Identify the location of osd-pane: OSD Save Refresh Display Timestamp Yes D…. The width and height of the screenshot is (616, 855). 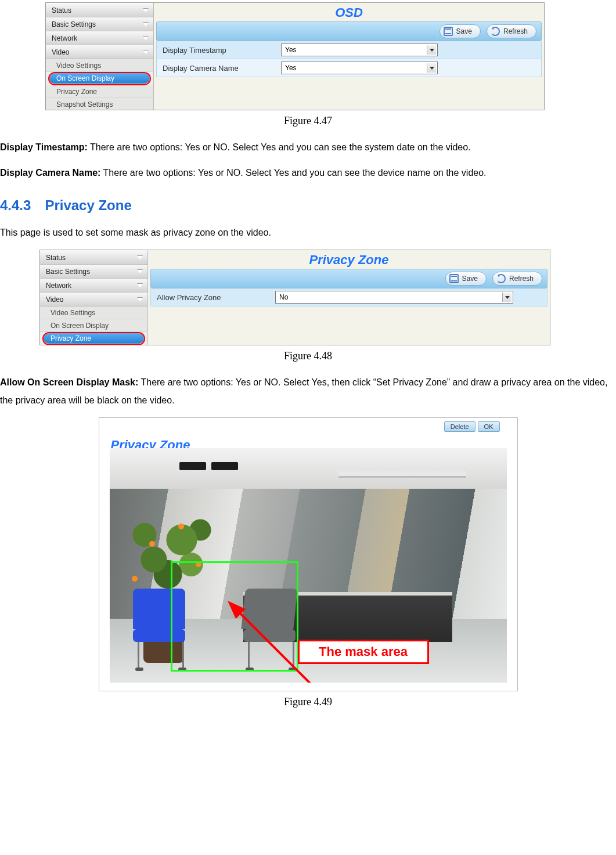
(349, 56).